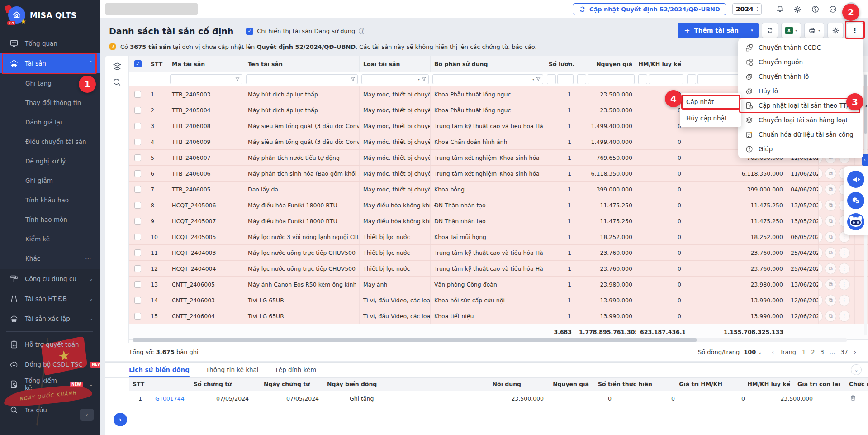 This screenshot has height=435, width=868. What do you see at coordinates (50, 219) in the screenshot?
I see `sidebar-subitem: Tính hao mòn` at bounding box center [50, 219].